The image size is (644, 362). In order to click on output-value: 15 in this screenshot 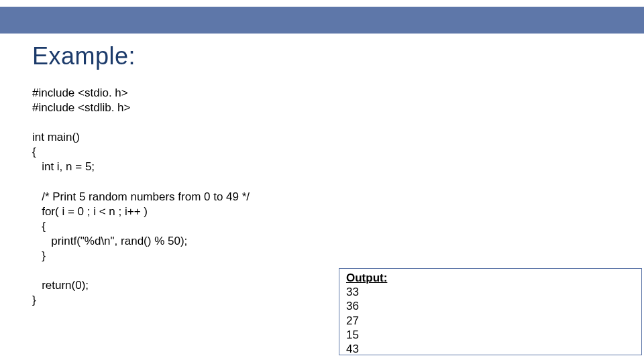, I will do `click(490, 335)`.